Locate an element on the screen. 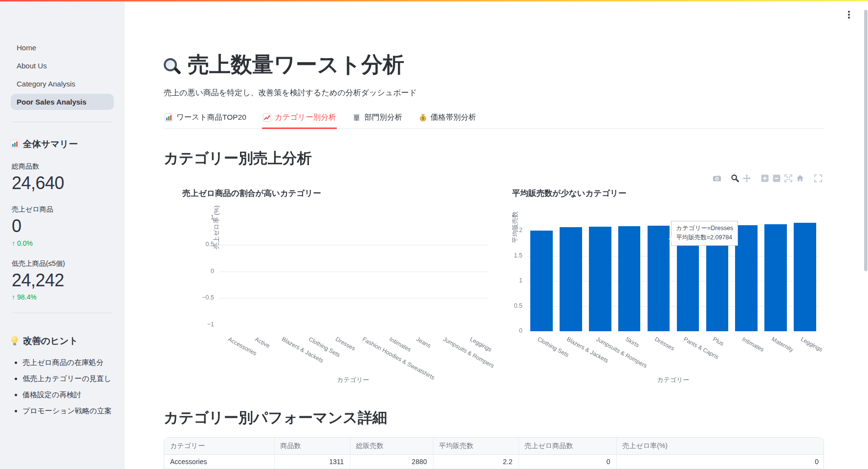 This screenshot has width=868, height=469. chart-title: 売上ゼロ商品の割合が高いカテゴリー is located at coordinates (338, 193).